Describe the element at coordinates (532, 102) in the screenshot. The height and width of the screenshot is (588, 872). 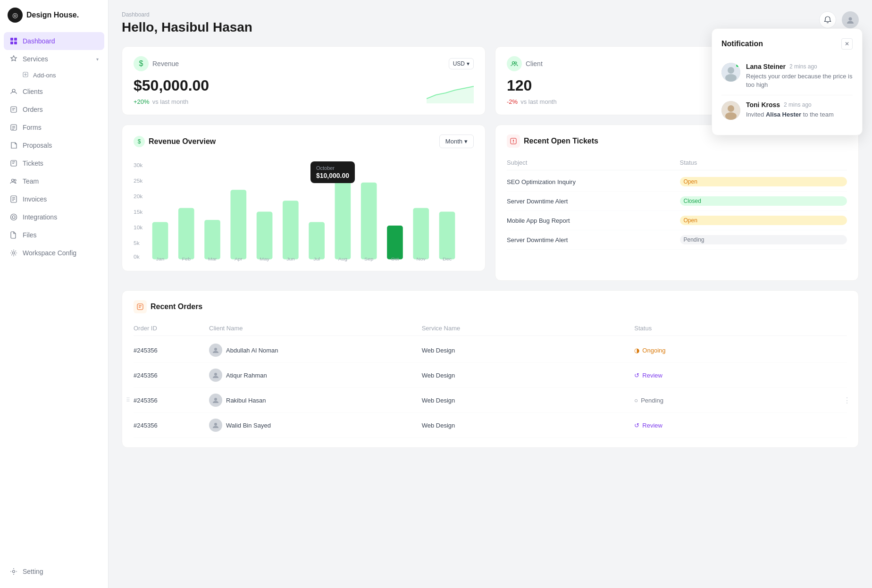
I see `client-change: -2% vs last month` at that location.